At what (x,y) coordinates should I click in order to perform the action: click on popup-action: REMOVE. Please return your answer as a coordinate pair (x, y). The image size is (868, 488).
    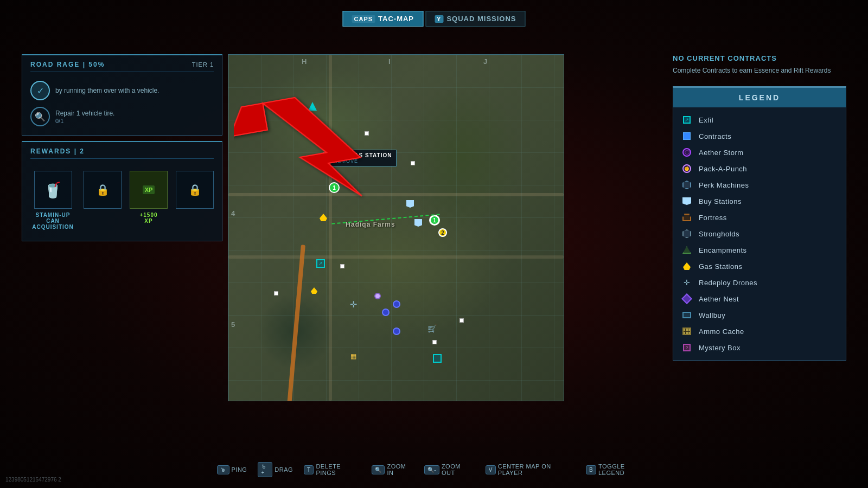
    Looking at the image, I should click on (362, 161).